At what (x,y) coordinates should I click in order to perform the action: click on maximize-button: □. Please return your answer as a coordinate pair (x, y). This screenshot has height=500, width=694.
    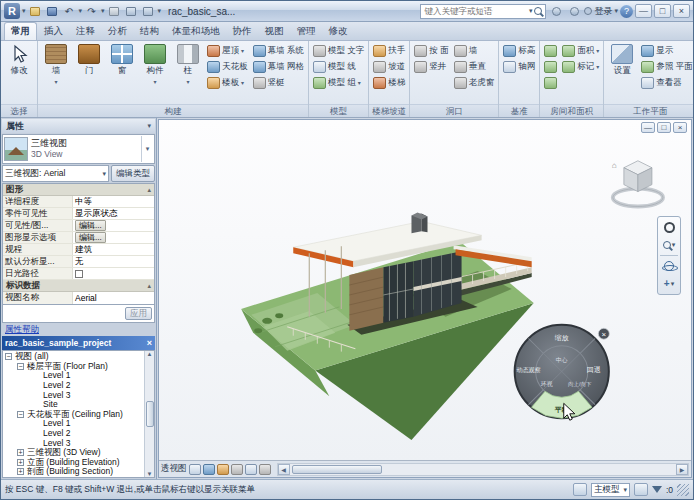
    Looking at the image, I should click on (662, 11).